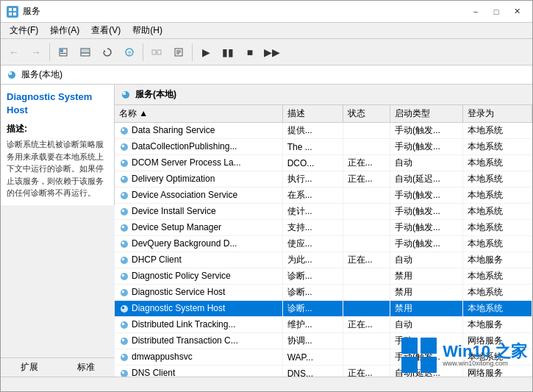 The width and height of the screenshot is (533, 392). Describe the element at coordinates (496, 12) in the screenshot. I see `title-bar-controls: − □ ✕` at that location.